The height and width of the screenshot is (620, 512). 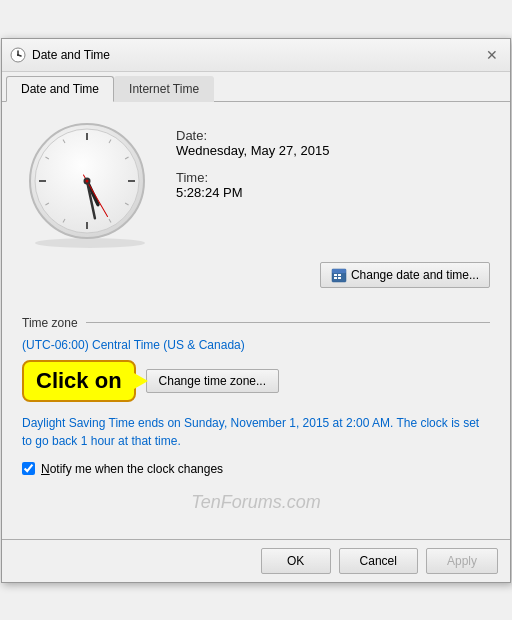 What do you see at coordinates (492, 55) in the screenshot?
I see `close-button: ✕` at bounding box center [492, 55].